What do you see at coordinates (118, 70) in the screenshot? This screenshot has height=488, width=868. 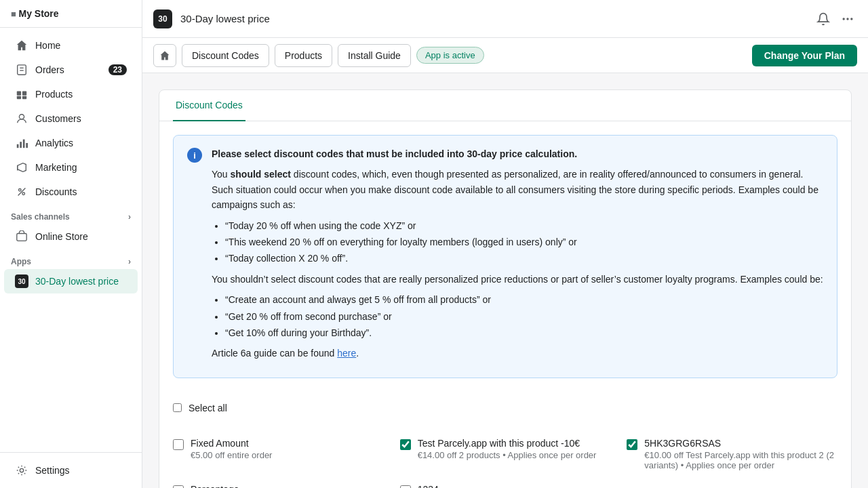 I see `orders-badge: 23` at bounding box center [118, 70].